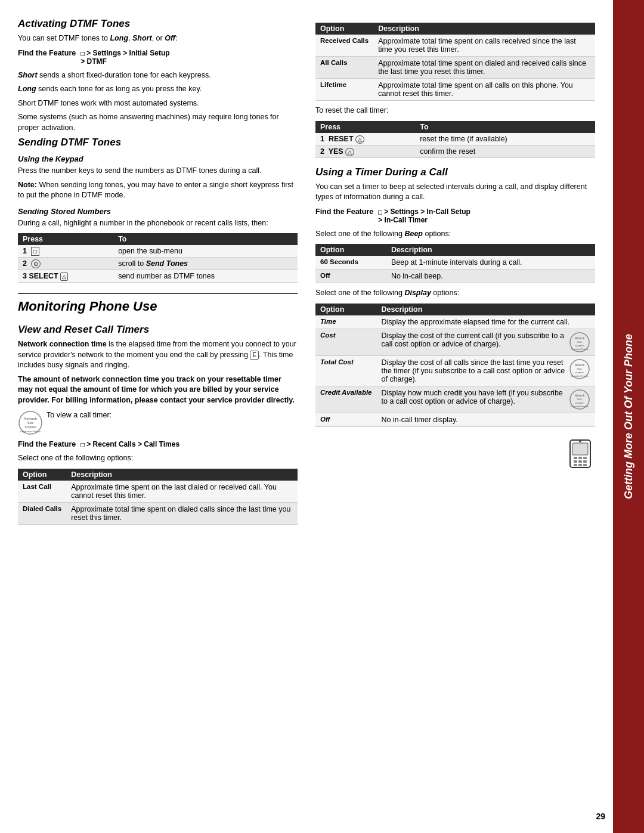 This screenshot has height=833, width=644. What do you see at coordinates (456, 322) in the screenshot?
I see `table-row: Time Display the approximate elapsed tim…` at bounding box center [456, 322].